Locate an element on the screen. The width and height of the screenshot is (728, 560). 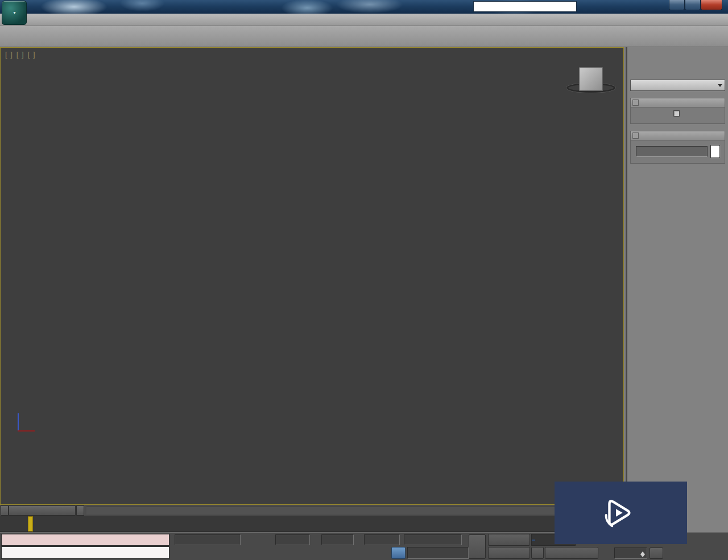
time-slider-track is located at coordinates (354, 511).